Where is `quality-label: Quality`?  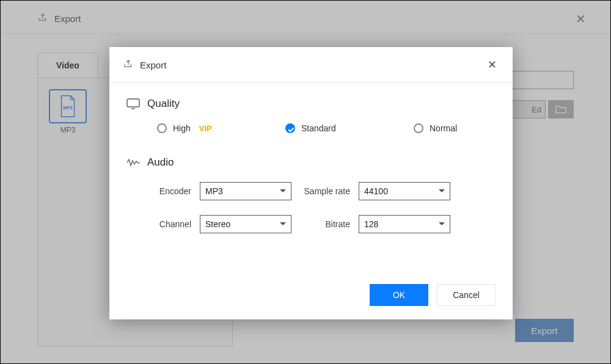 quality-label: Quality is located at coordinates (164, 104).